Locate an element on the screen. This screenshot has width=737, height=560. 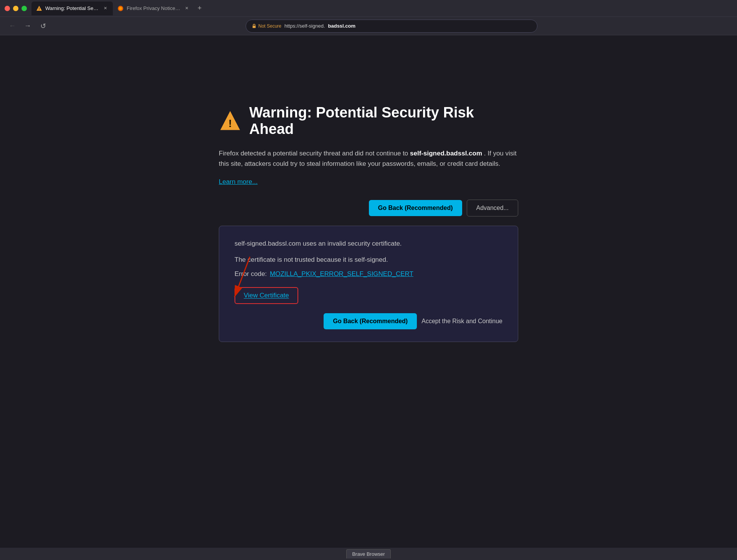
tab-warning-close: ✕ is located at coordinates (105, 8).